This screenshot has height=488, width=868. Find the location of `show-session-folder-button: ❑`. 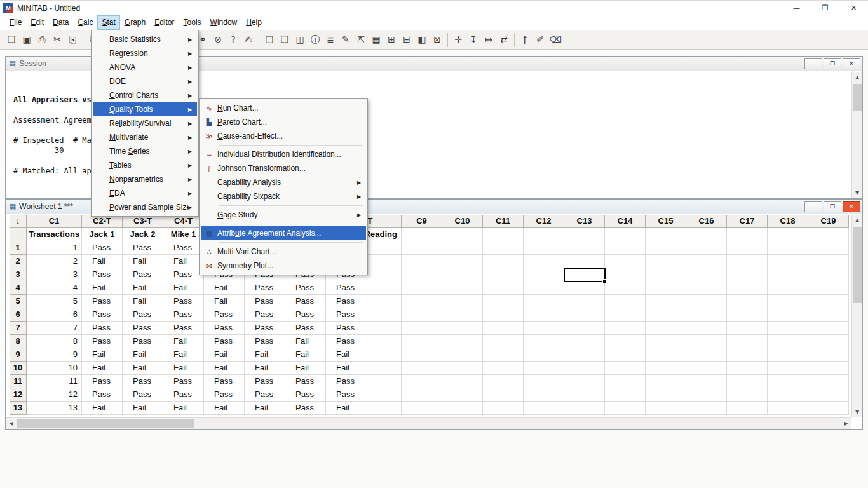

show-session-folder-button: ❑ is located at coordinates (269, 40).